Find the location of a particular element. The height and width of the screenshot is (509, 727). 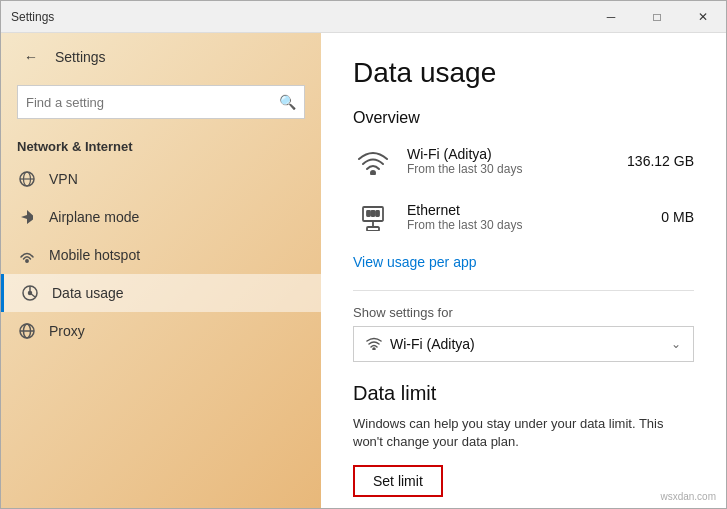

watermark: wsxdan.com is located at coordinates (688, 496).